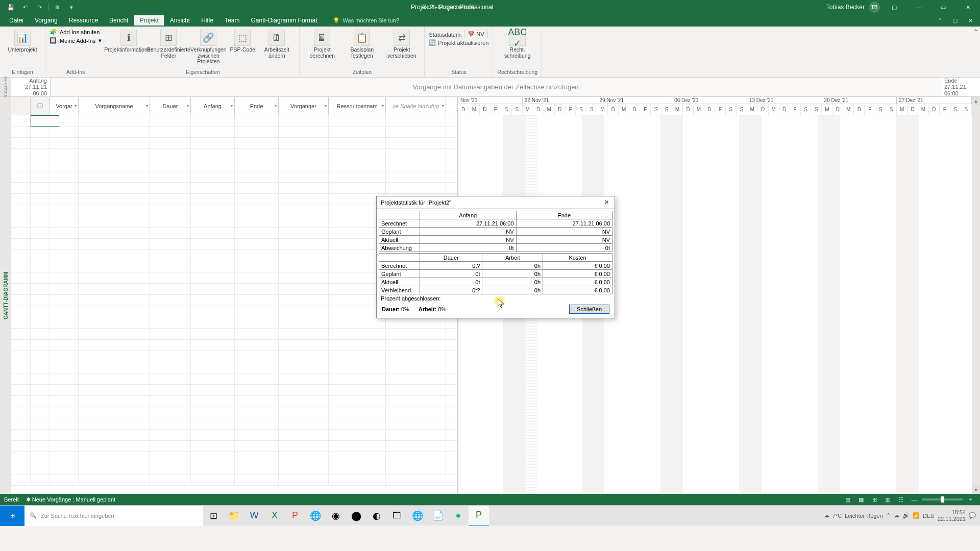 This screenshot has height=551, width=980. What do you see at coordinates (366, 20) in the screenshot?
I see `tell-me-search: 💡 Was möchten Sie tun?` at bounding box center [366, 20].